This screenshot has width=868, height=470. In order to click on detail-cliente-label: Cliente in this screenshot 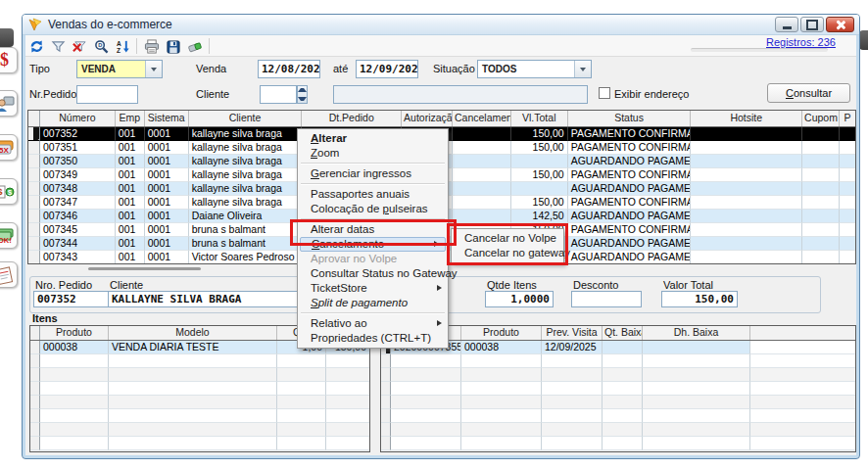, I will do `click(126, 285)`.